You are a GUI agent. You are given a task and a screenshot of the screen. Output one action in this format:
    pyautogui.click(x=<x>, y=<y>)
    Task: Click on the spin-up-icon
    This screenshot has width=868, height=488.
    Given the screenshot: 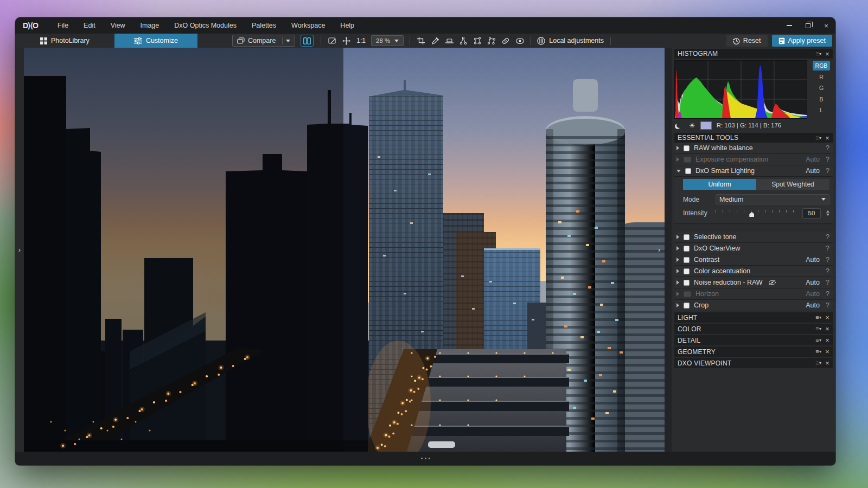 What is the action you would take?
    pyautogui.click(x=828, y=211)
    